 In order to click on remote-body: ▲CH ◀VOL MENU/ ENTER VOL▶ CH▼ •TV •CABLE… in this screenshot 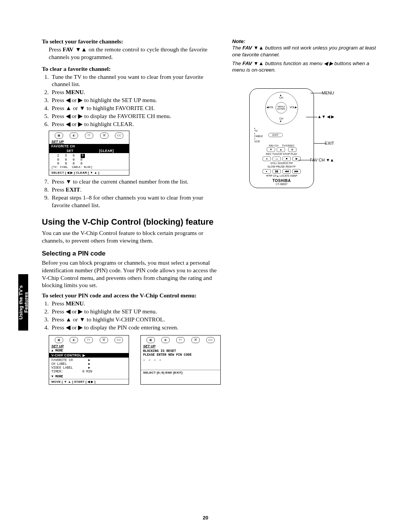, I will do `click(282, 138)`.